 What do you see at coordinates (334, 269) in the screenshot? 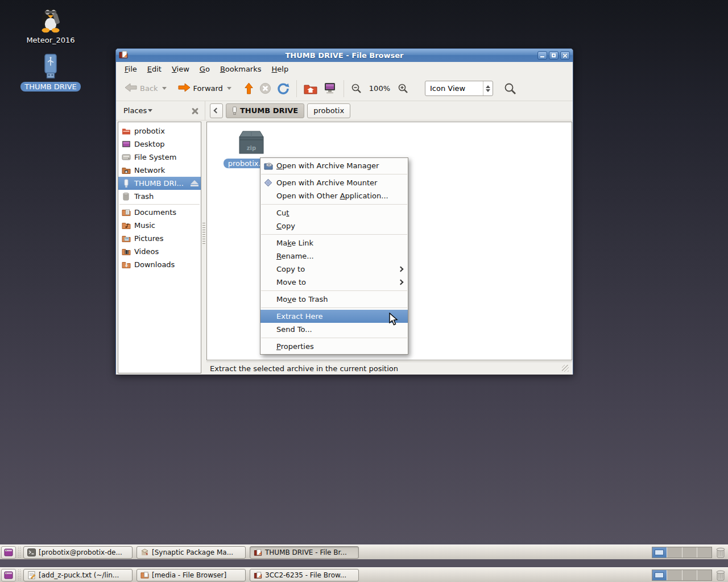
I see `menu-item-copy-to: Copy to` at bounding box center [334, 269].